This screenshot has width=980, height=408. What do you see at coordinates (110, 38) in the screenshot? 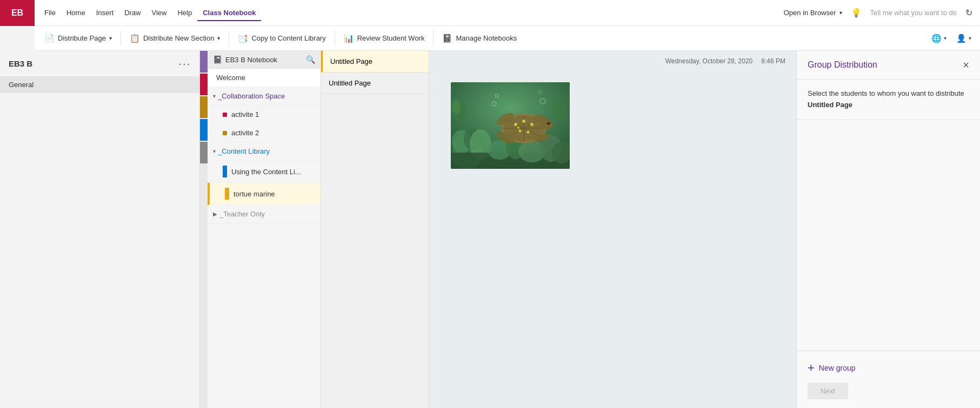
I see `dropdown-icon: ▾` at bounding box center [110, 38].